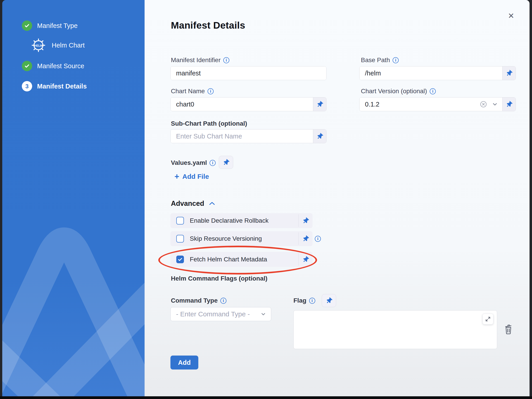  What do you see at coordinates (241, 221) in the screenshot?
I see `advanced-option-enable-declarative-rollback: Enable Declarative Rollback` at bounding box center [241, 221].